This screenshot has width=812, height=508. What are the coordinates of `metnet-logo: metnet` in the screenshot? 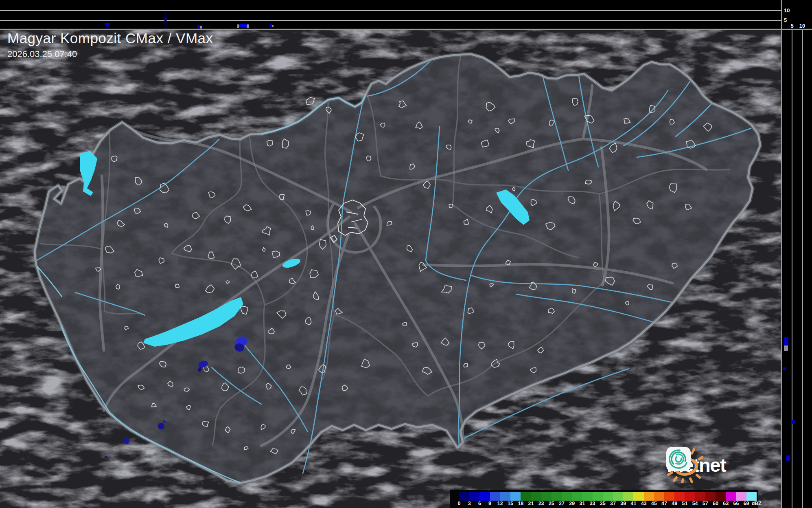 It's located at (698, 465).